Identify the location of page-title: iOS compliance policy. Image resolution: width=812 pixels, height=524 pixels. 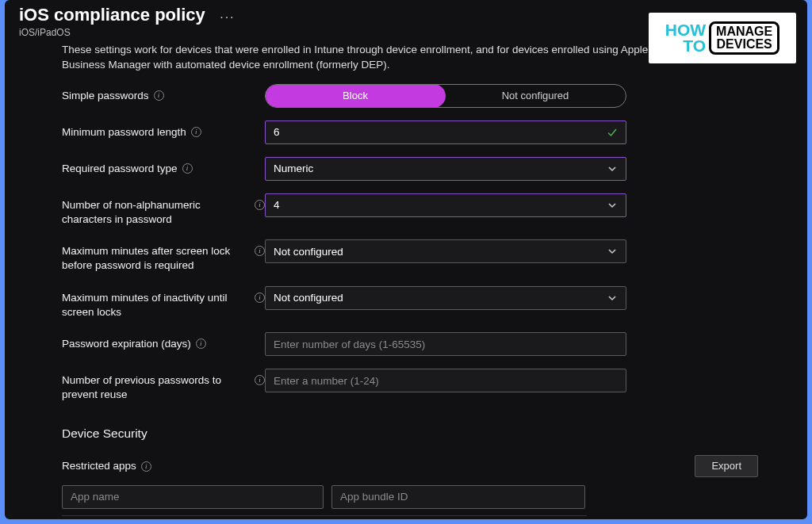
(113, 15).